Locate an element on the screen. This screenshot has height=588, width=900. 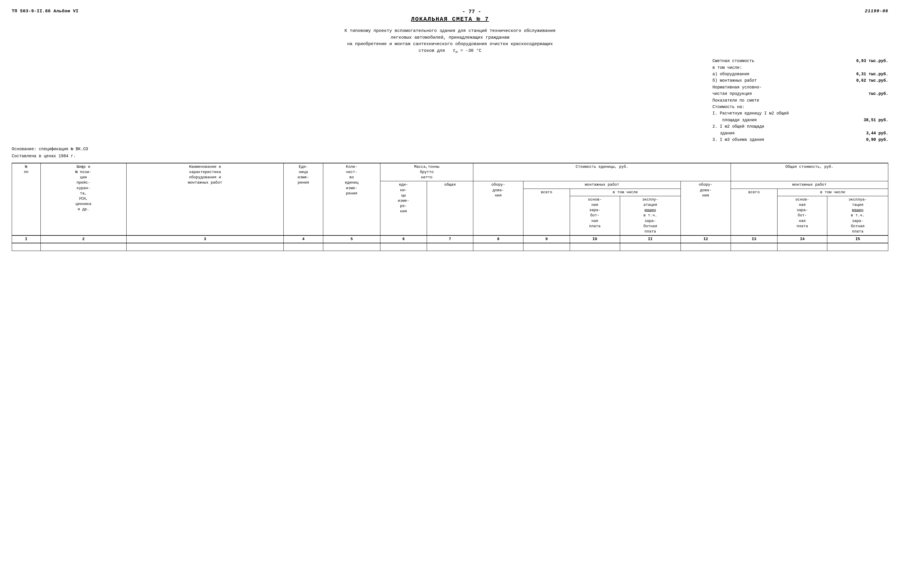
th-mount-incl: в том числе is located at coordinates (625, 192).